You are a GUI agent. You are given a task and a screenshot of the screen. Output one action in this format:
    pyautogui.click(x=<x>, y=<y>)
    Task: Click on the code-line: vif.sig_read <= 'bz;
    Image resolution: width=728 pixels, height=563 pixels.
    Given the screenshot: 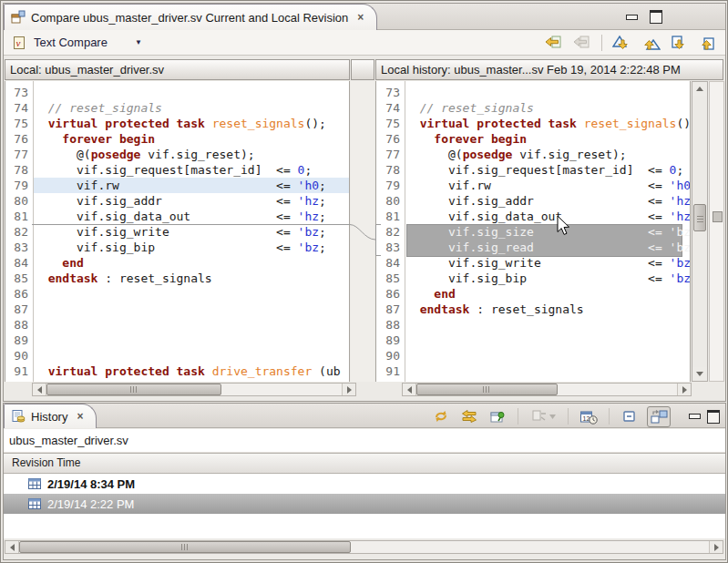 What is the action you would take?
    pyautogui.click(x=548, y=248)
    